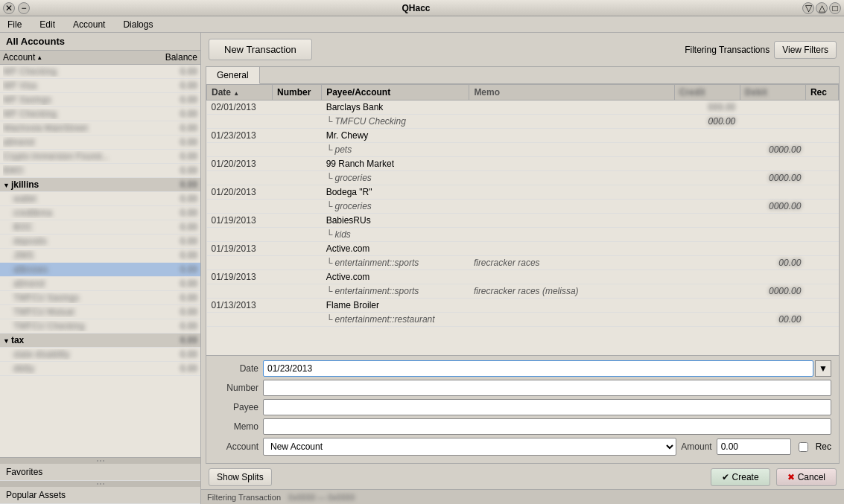  What do you see at coordinates (48, 25) in the screenshot?
I see `menu-edit: Edit` at bounding box center [48, 25].